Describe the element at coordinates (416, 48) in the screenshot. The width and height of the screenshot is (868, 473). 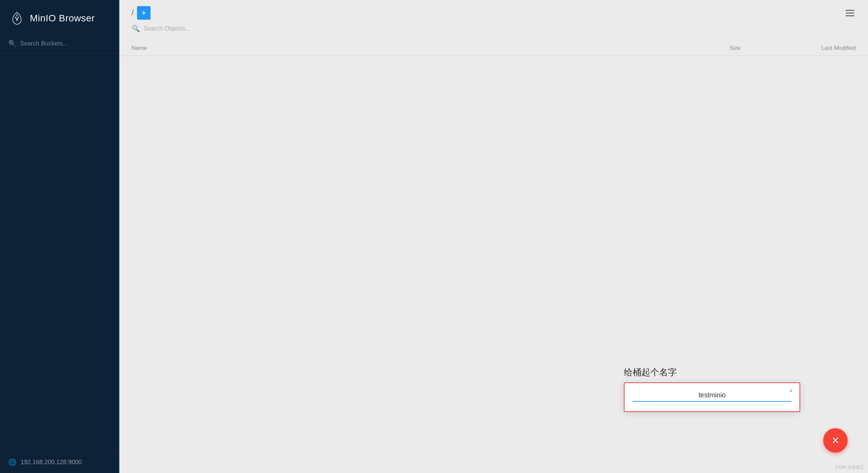
I see `col-name-header: Name` at that location.